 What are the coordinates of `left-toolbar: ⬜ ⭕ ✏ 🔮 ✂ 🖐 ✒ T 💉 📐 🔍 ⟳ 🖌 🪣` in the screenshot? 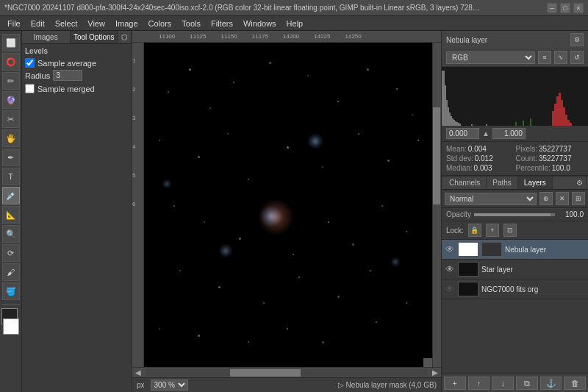 It's located at (11, 212).